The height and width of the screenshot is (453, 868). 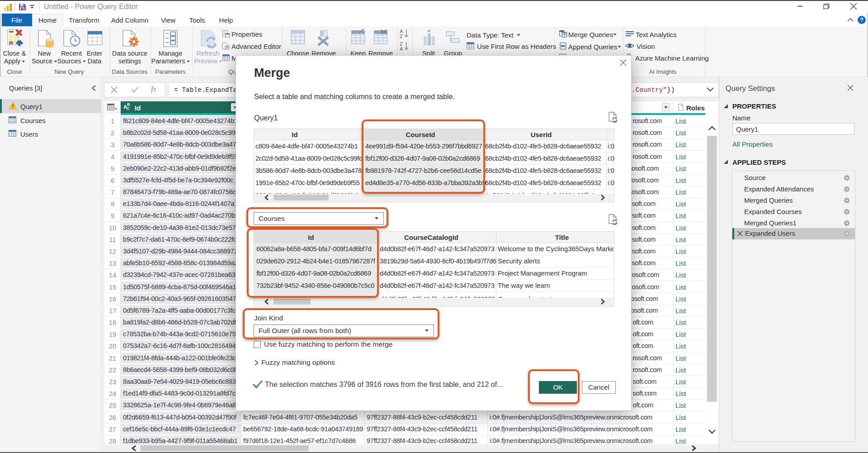 I want to click on svg-text: A, so click(x=401, y=49).